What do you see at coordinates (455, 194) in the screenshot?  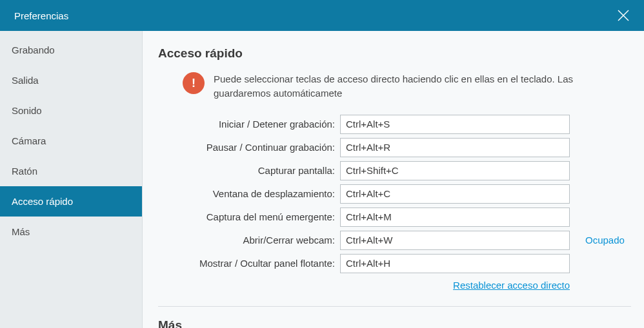 I see `shortcut-input-scrolling-window` at bounding box center [455, 194].